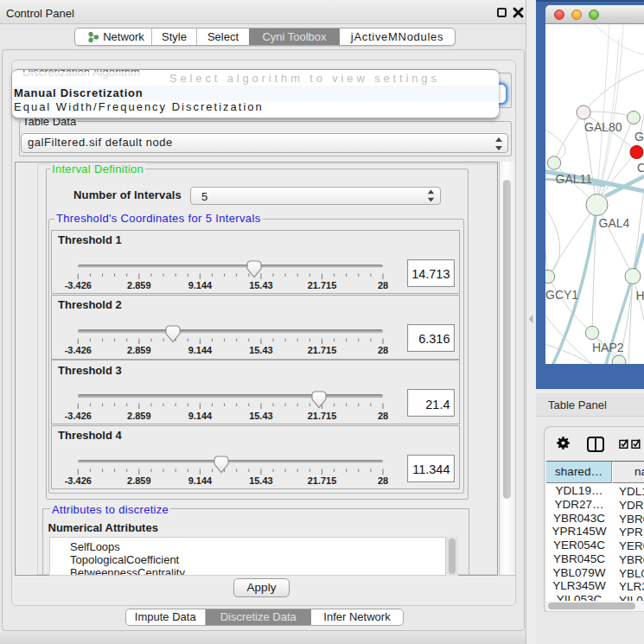 This screenshot has height=644, width=644. I want to click on svg-text: C, so click(641, 168).